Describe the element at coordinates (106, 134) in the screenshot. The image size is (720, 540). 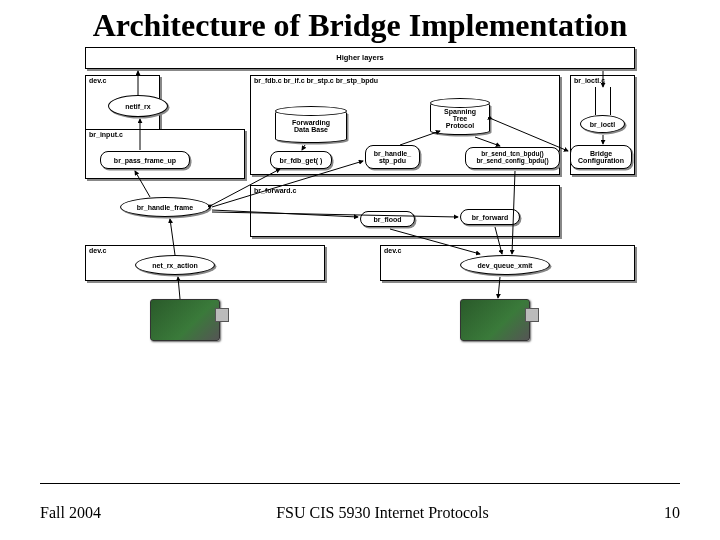
I see `input-file-label: br_input.c` at that location.